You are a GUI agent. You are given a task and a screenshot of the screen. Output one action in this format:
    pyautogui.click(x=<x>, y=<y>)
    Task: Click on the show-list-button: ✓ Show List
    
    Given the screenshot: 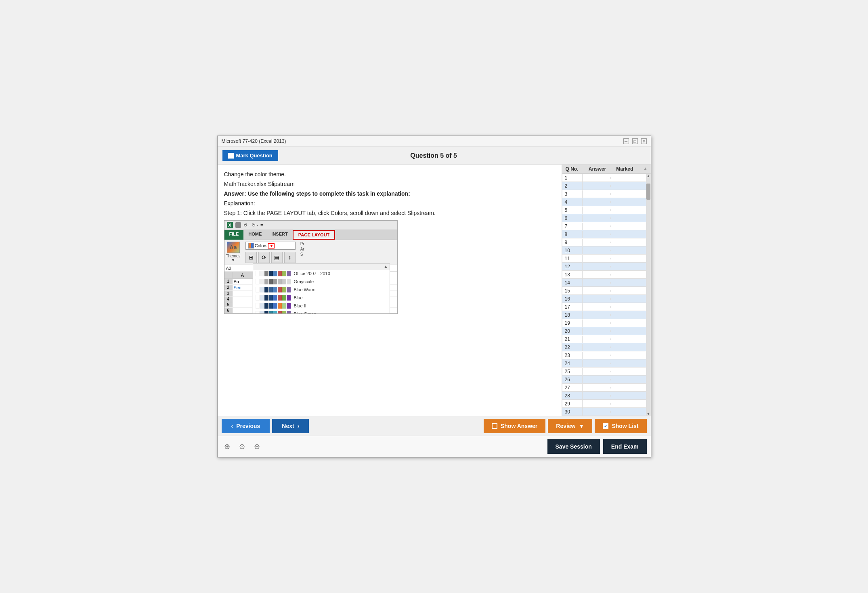 What is the action you would take?
    pyautogui.click(x=621, y=426)
    